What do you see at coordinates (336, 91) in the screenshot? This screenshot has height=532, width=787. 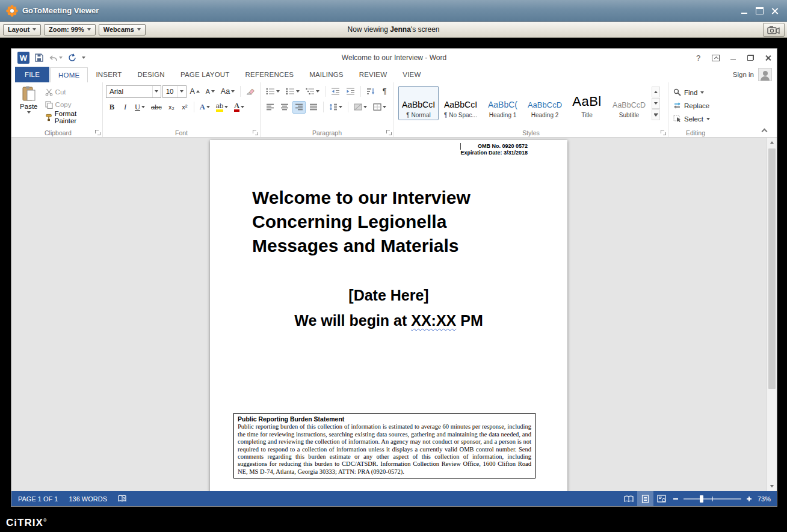 I see `decrease-indent-button` at bounding box center [336, 91].